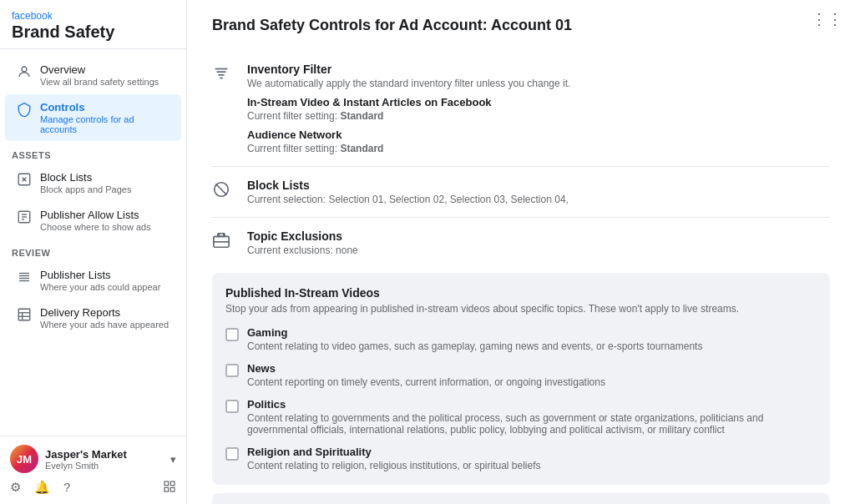 The height and width of the screenshot is (504, 855). I want to click on grid-small-icon, so click(169, 487).